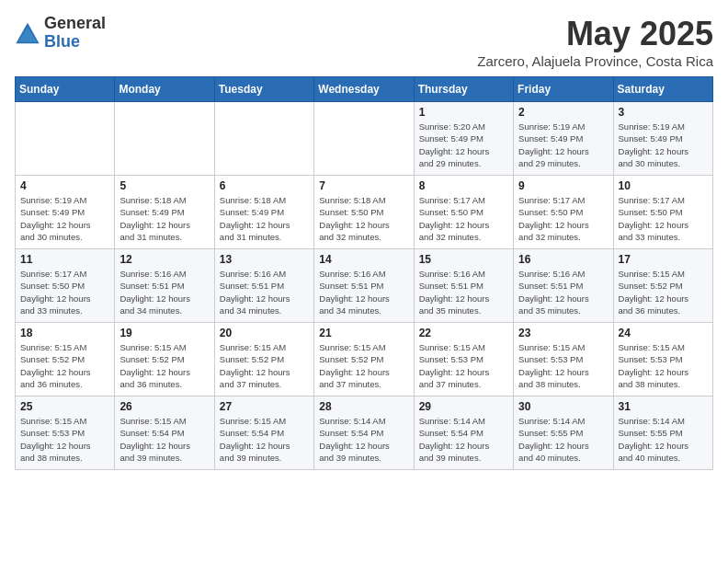  Describe the element at coordinates (364, 90) in the screenshot. I see `calendar-header: SundayMondayTuesdayWednesdayThursdayFrid…` at that location.